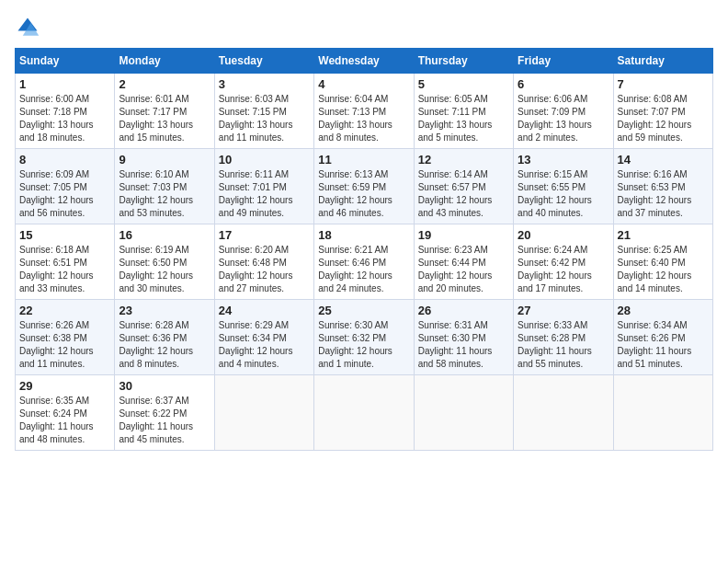 This screenshot has height=563, width=728. I want to click on day-info: Sunrise: 6:00 AM Sunset: 7:18 PM Dayligh…, so click(64, 119).